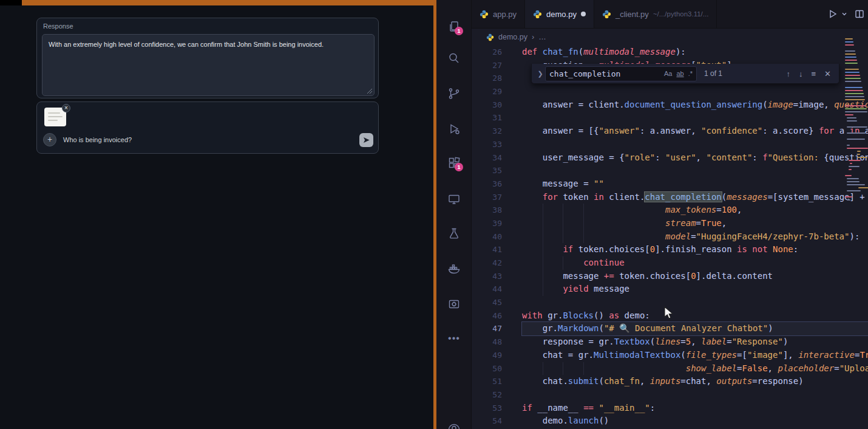 Image resolution: width=868 pixels, height=429 pixels. What do you see at coordinates (670, 171) in the screenshot?
I see `code-line: 35` at bounding box center [670, 171].